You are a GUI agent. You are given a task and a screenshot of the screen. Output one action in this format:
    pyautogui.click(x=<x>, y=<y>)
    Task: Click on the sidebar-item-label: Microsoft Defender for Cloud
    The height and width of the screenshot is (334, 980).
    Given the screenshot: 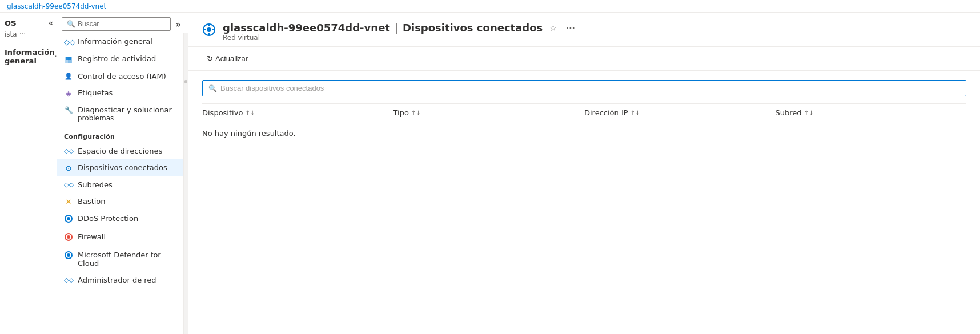 What is the action you would take?
    pyautogui.click(x=127, y=259)
    